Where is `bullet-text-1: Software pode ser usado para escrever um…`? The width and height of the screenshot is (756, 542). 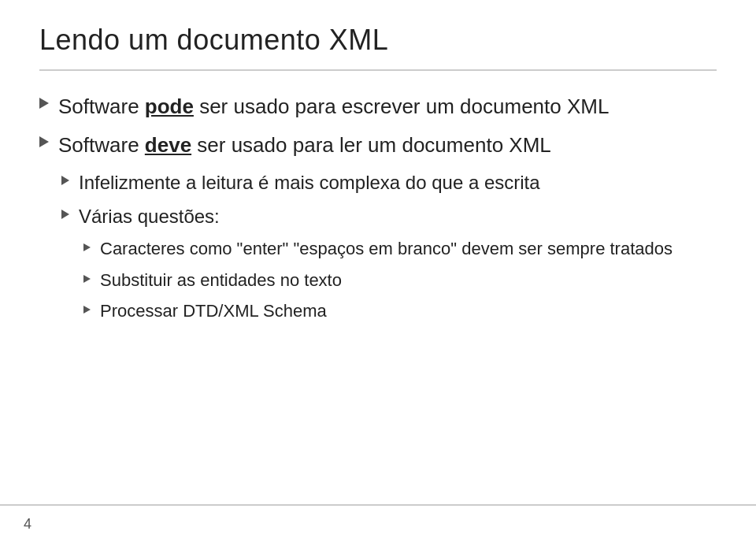
bullet-text-1: Software pode ser usado para escrever um… is located at coordinates (334, 107).